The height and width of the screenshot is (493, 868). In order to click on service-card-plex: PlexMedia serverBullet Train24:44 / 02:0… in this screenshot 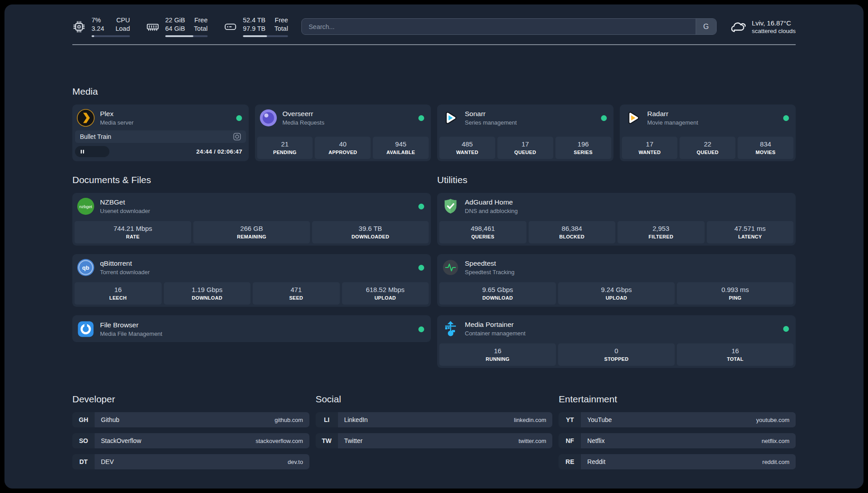, I will do `click(161, 133)`.